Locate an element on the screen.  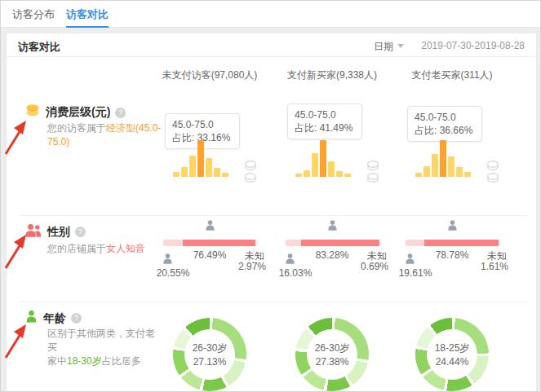
row-gender-head: 性别 ? is located at coordinates (55, 231).